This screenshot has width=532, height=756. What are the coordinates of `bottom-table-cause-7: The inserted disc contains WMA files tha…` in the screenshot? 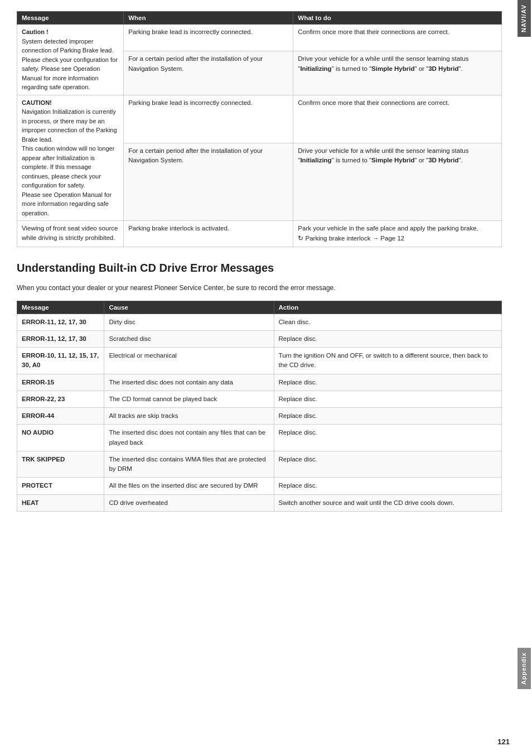 It's located at (189, 464).